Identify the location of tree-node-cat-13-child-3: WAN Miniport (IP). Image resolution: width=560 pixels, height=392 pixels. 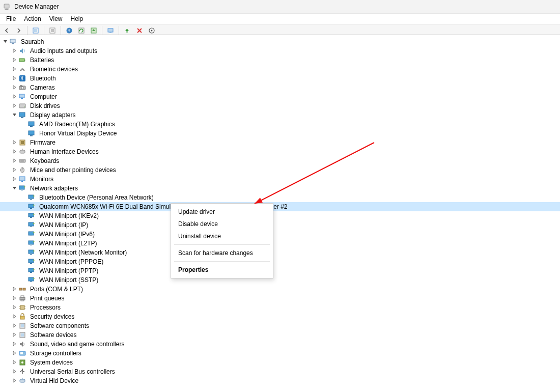
(280, 225).